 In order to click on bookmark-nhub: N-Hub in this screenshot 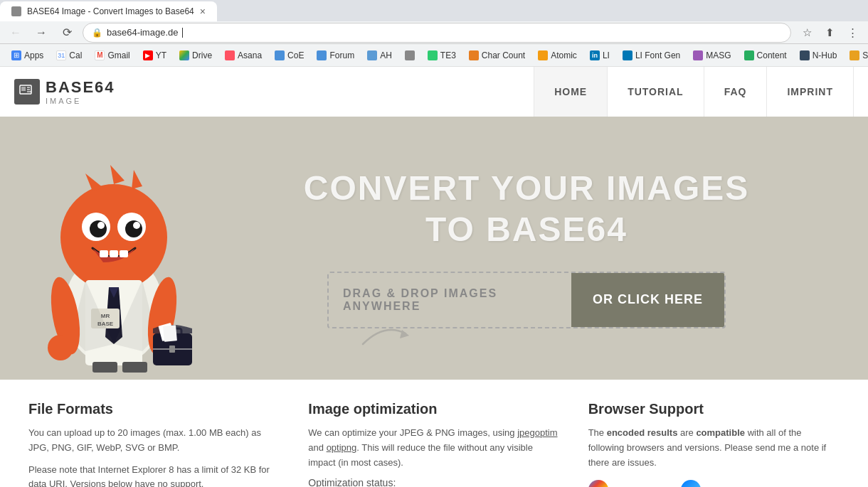, I will do `click(818, 55)`.